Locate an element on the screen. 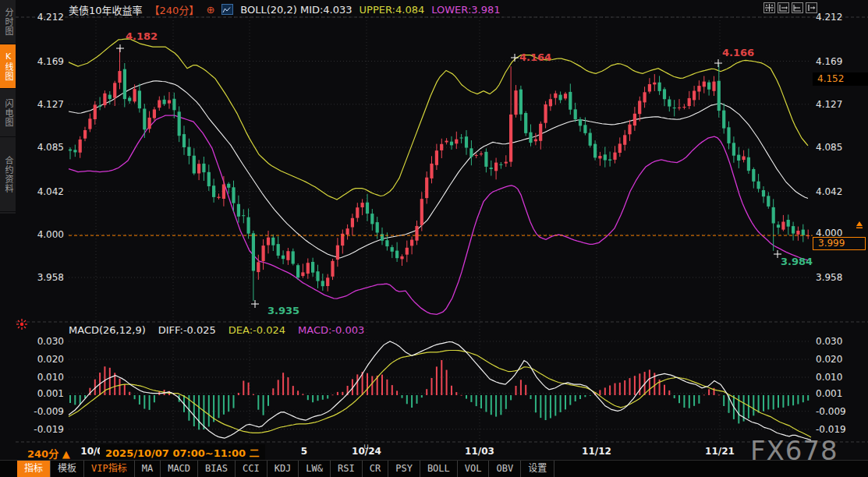  compress-x-axis-icon is located at coordinates (797, 8).